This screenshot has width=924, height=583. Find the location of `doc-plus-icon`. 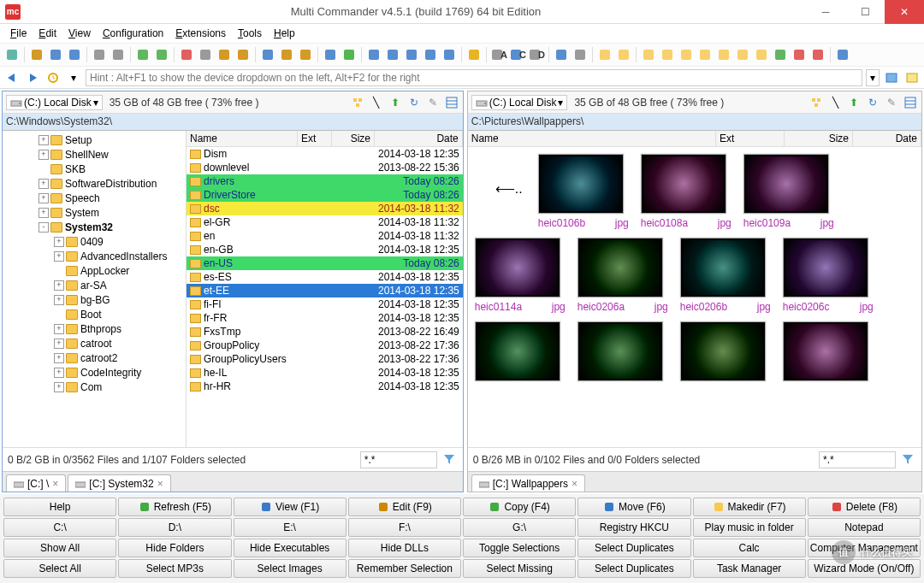

doc-plus-icon is located at coordinates (162, 55).